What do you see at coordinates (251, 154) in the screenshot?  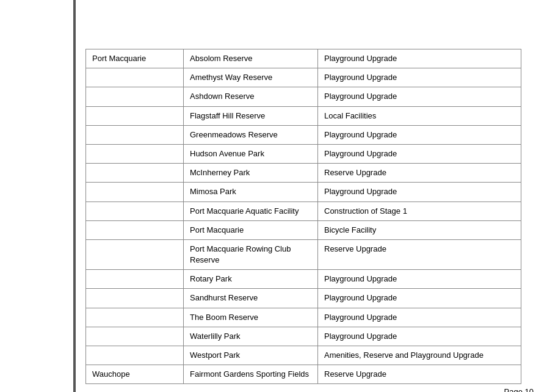 I see `reserve-cell: Hudson Avenue Park` at bounding box center [251, 154].